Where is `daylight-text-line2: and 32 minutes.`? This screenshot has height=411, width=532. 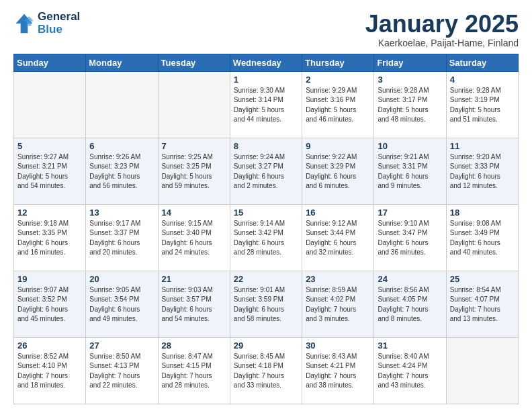
daylight-text-line2: and 32 minutes. is located at coordinates (329, 253).